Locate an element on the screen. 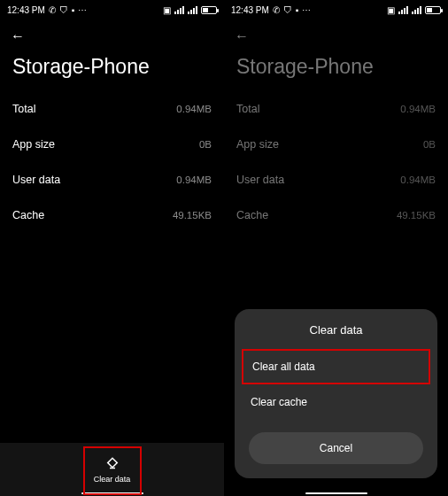  clear-icon is located at coordinates (112, 464).